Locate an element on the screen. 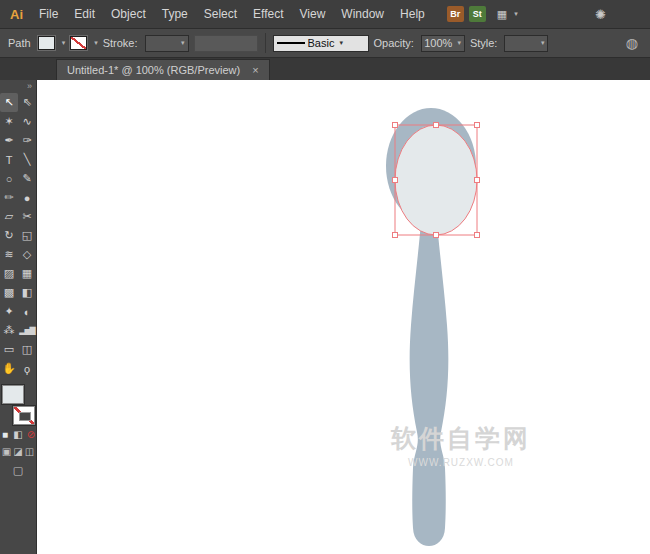  pencil-tool: ✏ is located at coordinates (9, 198).